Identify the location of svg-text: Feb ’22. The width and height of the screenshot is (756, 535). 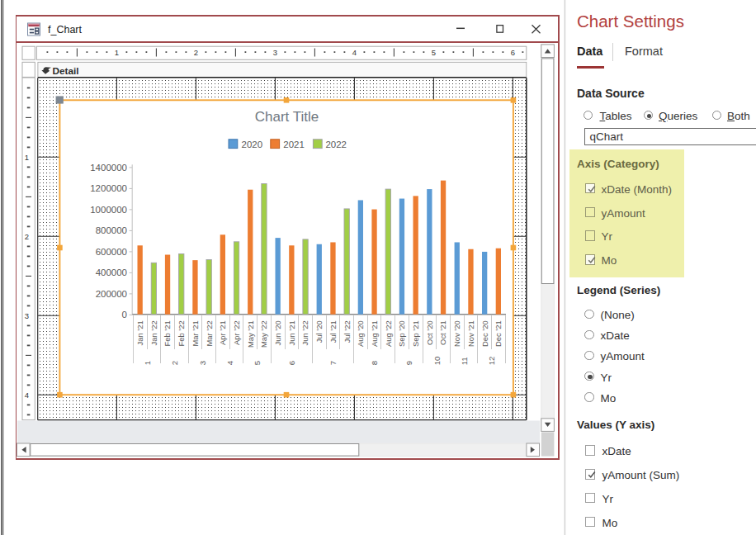
(182, 334).